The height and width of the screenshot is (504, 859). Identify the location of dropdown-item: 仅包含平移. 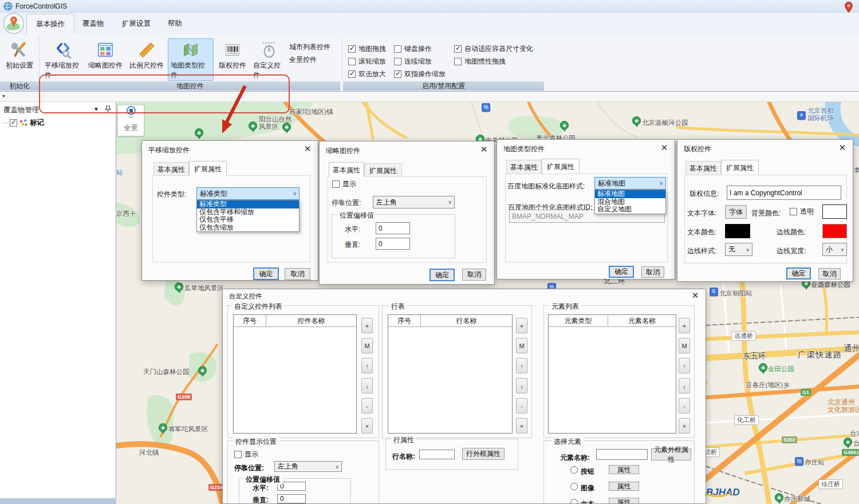
(248, 220).